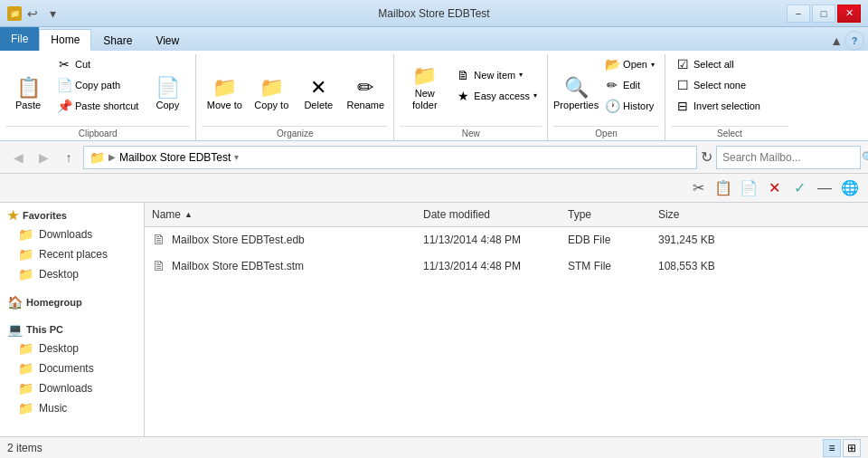 This screenshot has width=868, height=458. What do you see at coordinates (98, 64) in the screenshot?
I see `cut-button: ✂ Cut` at bounding box center [98, 64].